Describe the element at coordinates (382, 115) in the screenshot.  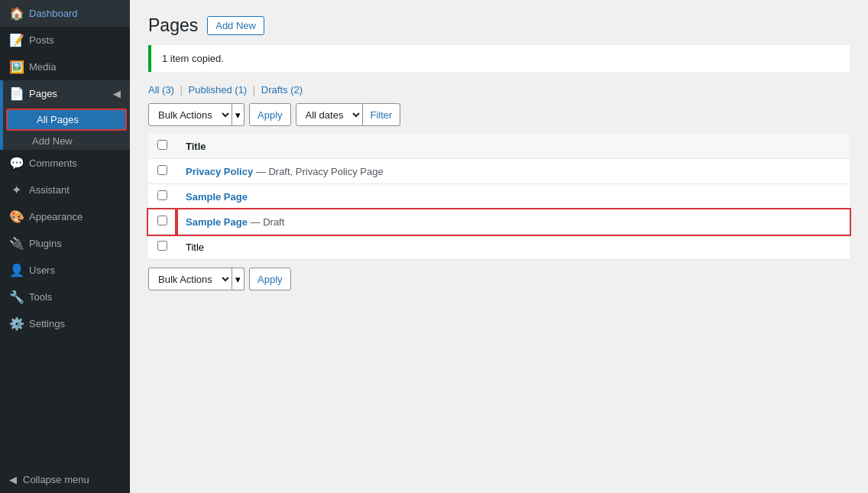
I see `filter-button: Filter` at that location.